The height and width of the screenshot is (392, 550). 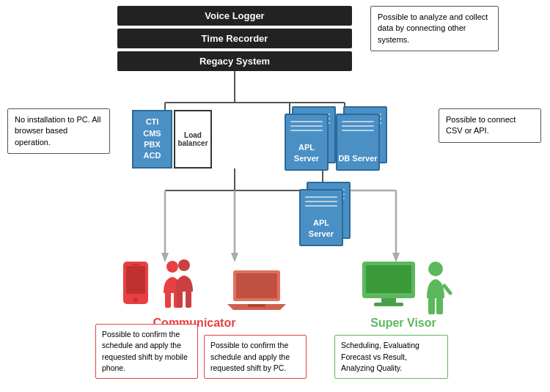 I want to click on db-server-group: DB Server, so click(x=362, y=139).